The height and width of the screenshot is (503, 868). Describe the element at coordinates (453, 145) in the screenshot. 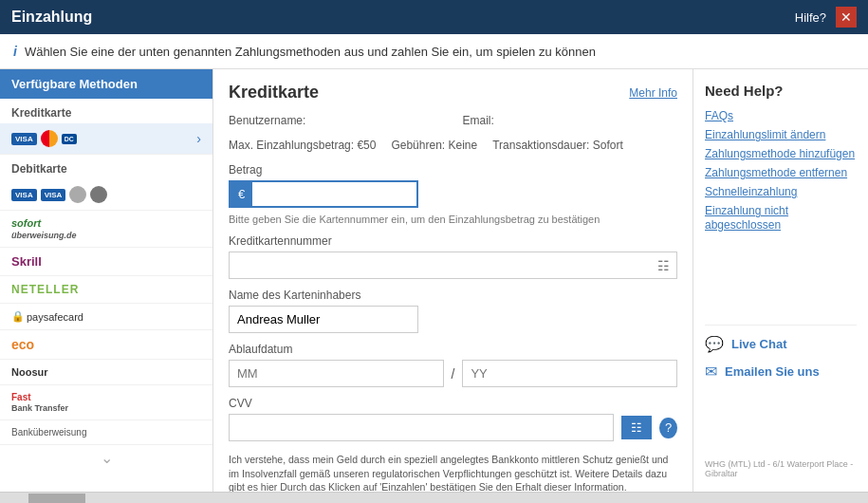

I see `info-row: Max. Einzahlungsbetrag: €50 Gebühren: Ke…` at that location.